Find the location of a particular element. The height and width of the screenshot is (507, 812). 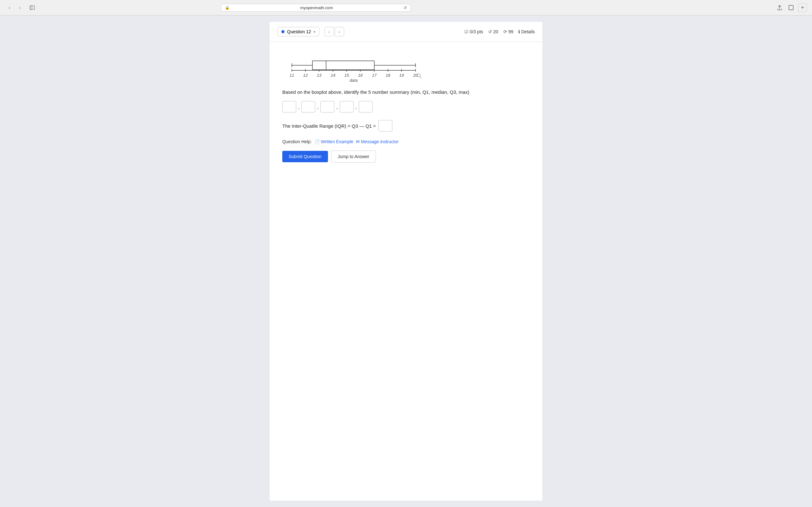

message-instructor-label: Message instructor is located at coordinates (380, 142).